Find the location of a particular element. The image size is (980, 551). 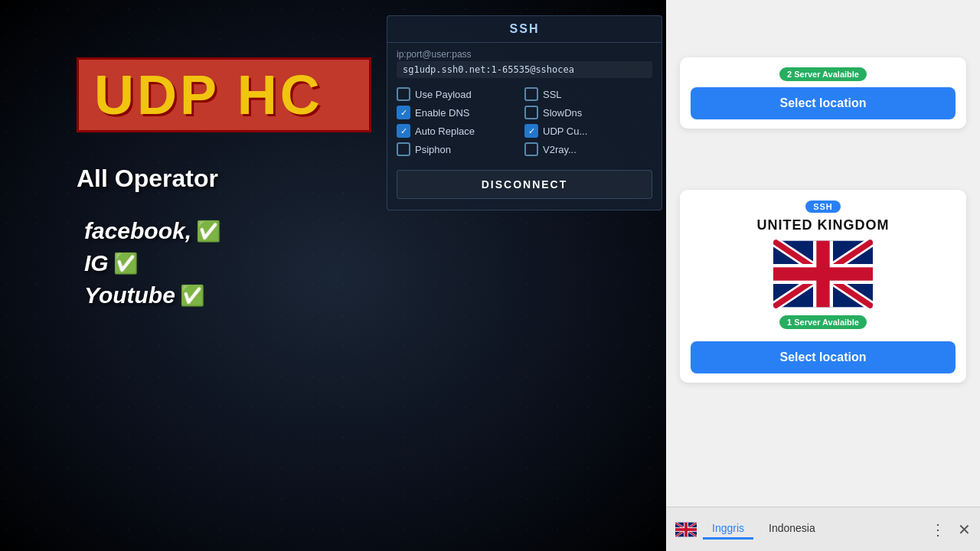

app-logo: UDP HC is located at coordinates (224, 95).